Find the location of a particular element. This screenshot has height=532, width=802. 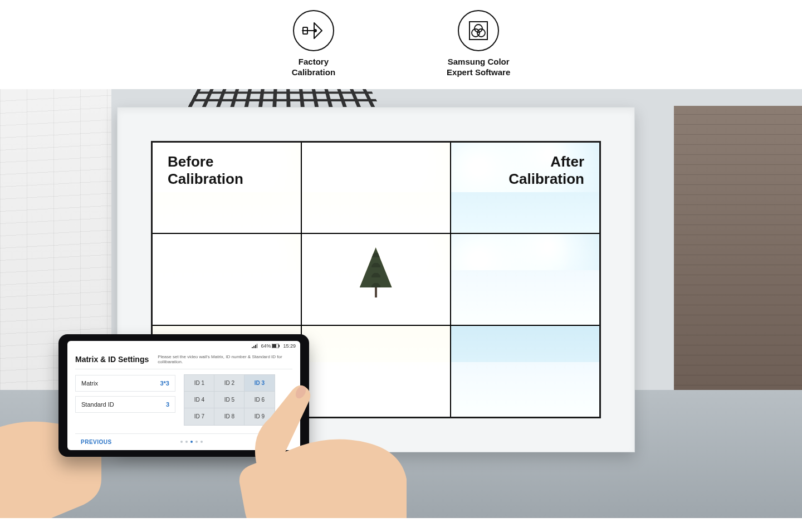

matrix-field: Matrix 3*3 is located at coordinates (125, 383).